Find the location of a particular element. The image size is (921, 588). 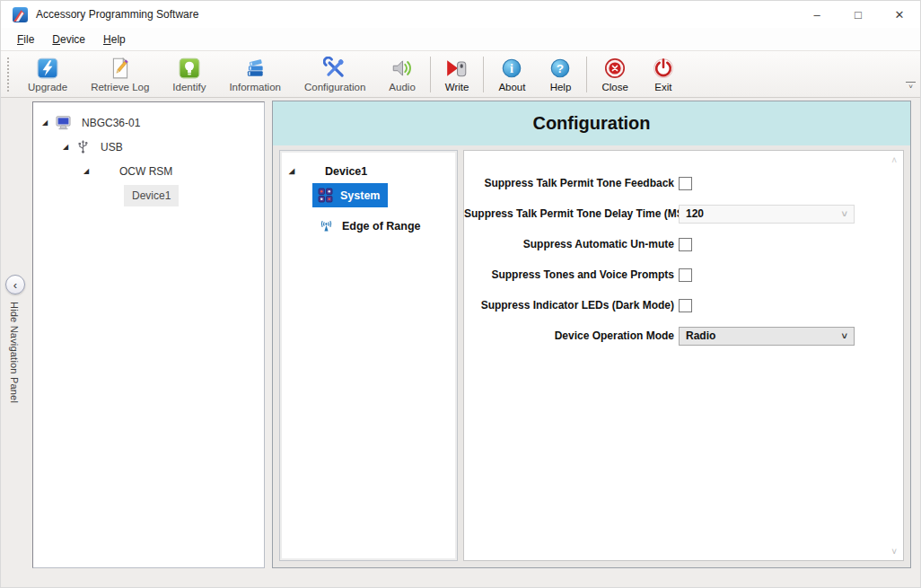

svg-text: i is located at coordinates (512, 68).